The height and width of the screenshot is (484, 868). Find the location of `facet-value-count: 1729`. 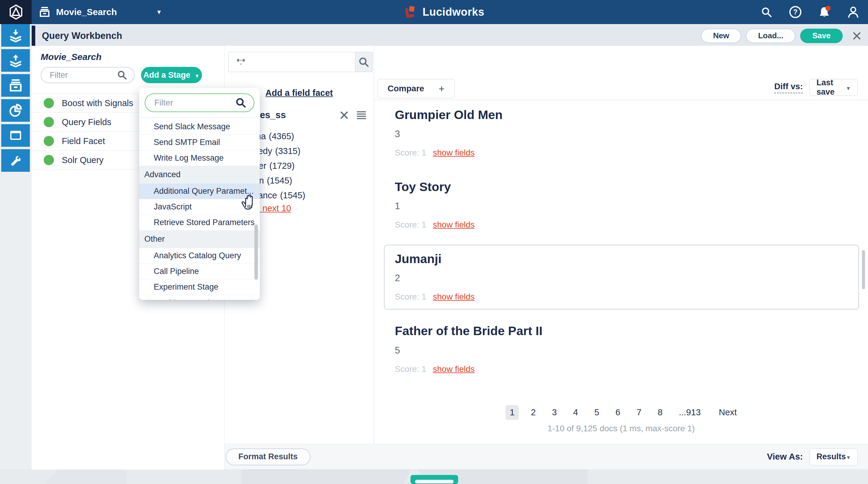

facet-value-count: 1729 is located at coordinates (282, 166).